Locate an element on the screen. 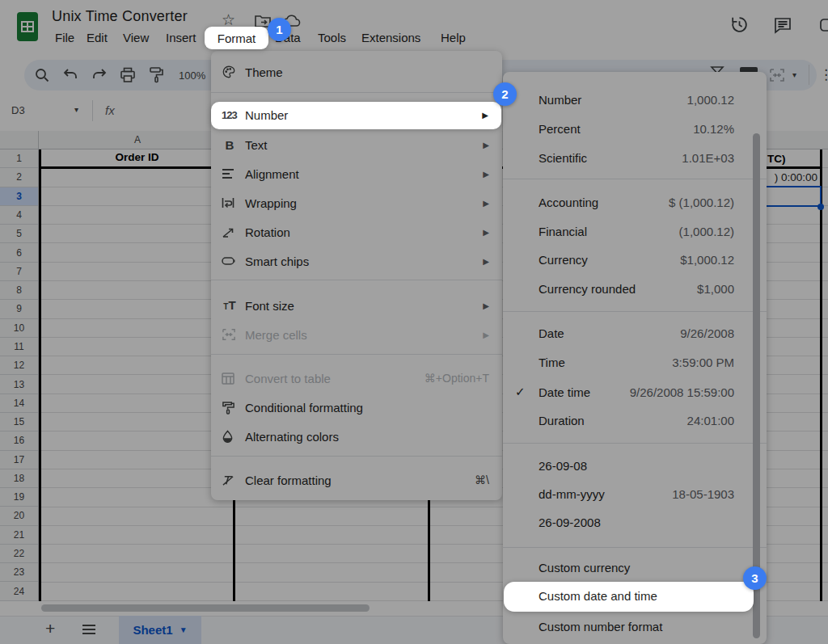 This screenshot has height=644, width=828. menu-item-label: Number is located at coordinates (267, 115).